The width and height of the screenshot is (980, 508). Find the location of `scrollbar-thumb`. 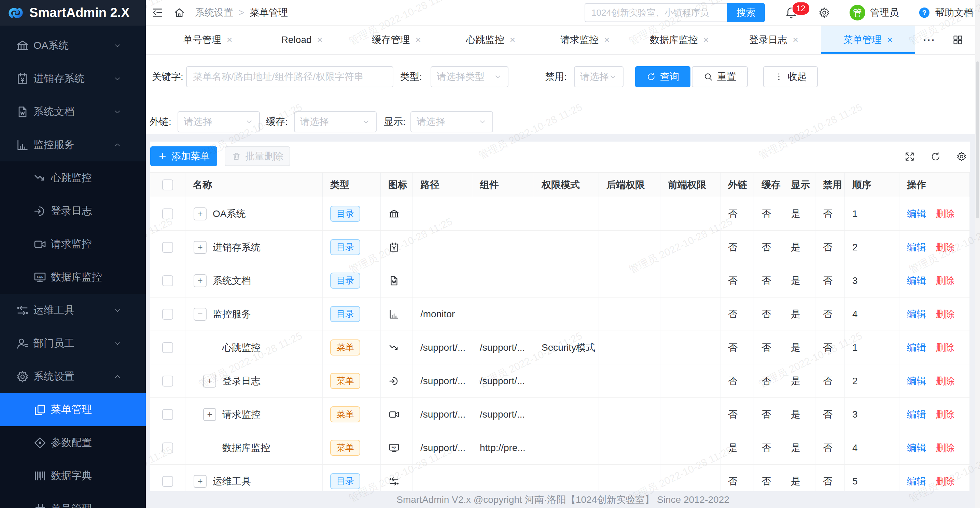

scrollbar-thumb is located at coordinates (978, 140).